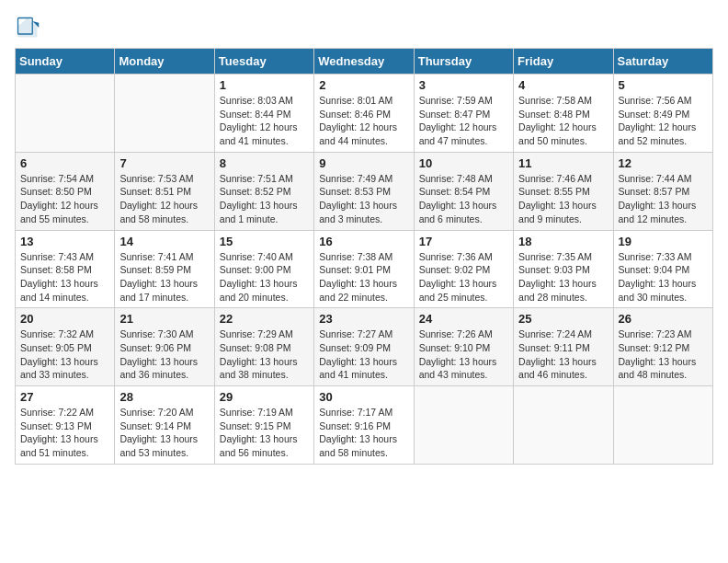 Image resolution: width=728 pixels, height=563 pixels. What do you see at coordinates (65, 348) in the screenshot?
I see `calendar-cell: 20Sunrise: 7:32 AM Sunset: 9:05 PM Dayli…` at bounding box center [65, 348].